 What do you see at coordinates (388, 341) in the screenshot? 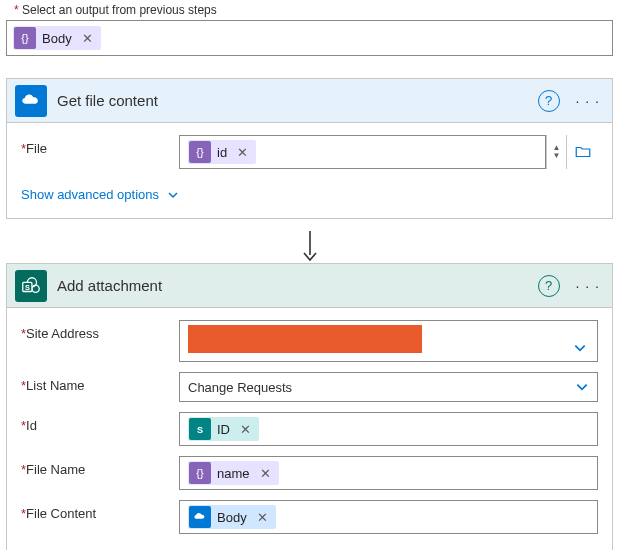
I see `site-address-select` at bounding box center [388, 341].